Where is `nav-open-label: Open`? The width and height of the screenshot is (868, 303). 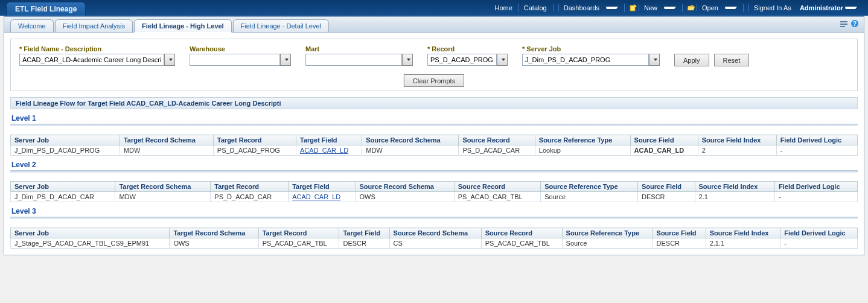
nav-open-label: Open is located at coordinates (710, 8).